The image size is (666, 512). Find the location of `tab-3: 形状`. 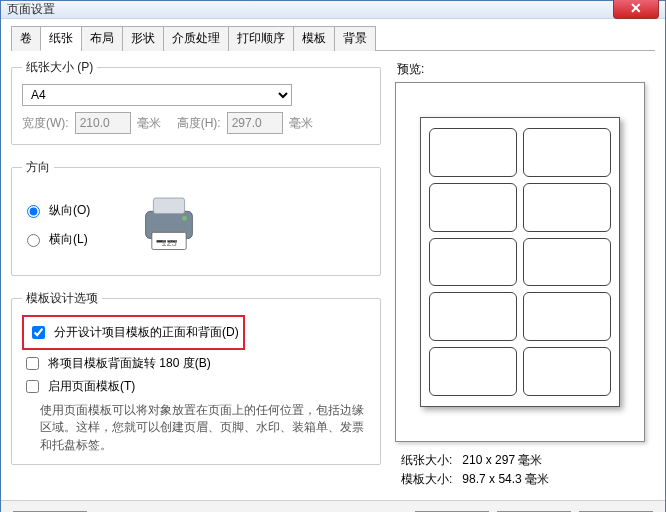

tab-3: 形状 is located at coordinates (143, 38).